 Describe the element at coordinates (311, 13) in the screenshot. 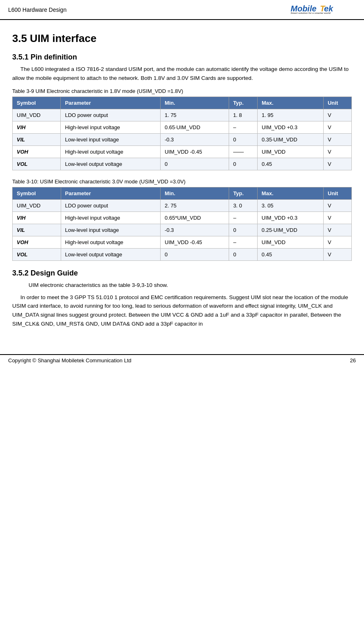

I see `svg-text:Smart solution for a smarter w: Smart solution for a smarter world` at that location.